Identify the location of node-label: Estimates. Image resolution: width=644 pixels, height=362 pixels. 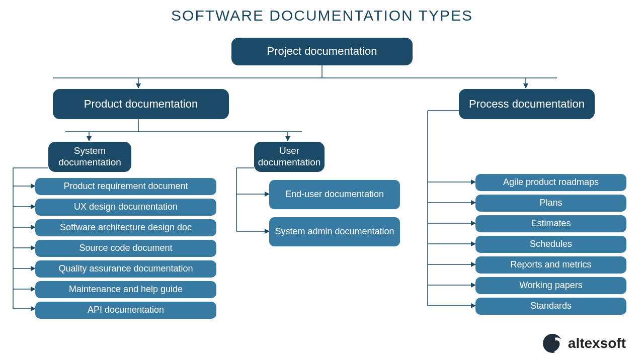
(550, 224).